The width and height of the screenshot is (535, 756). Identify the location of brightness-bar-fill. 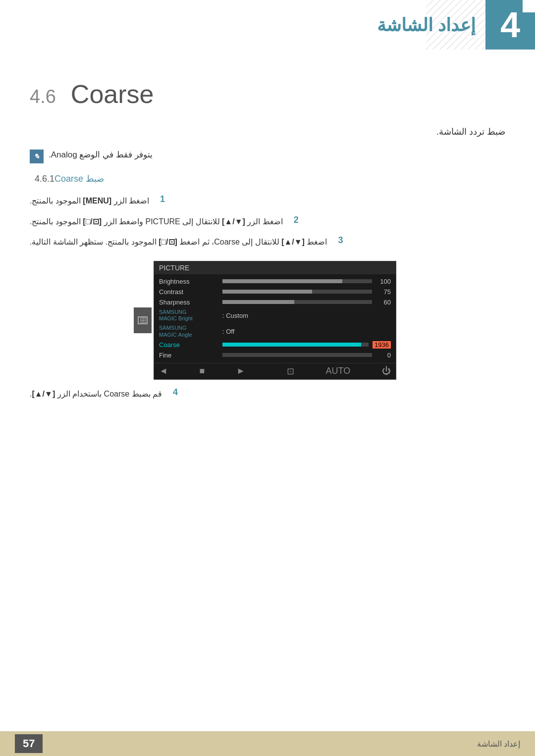
(282, 281).